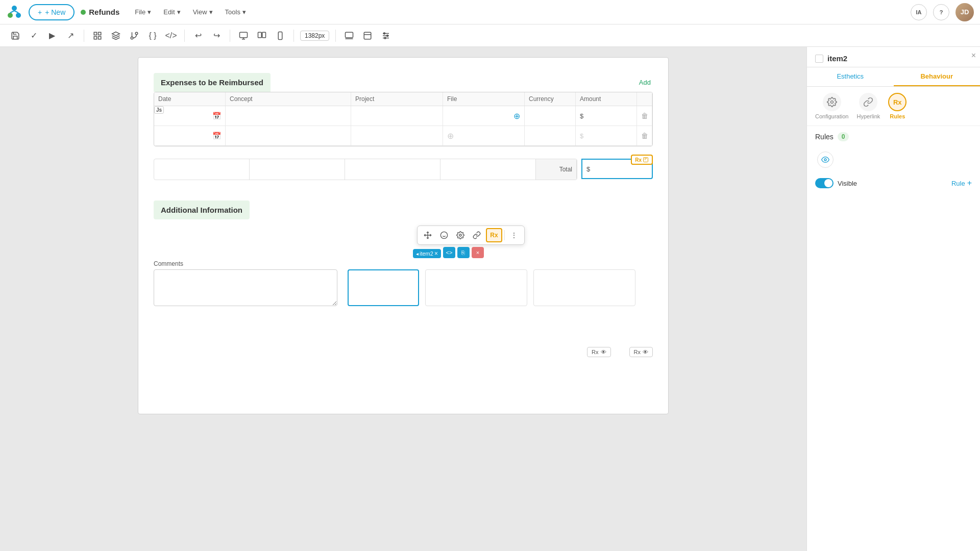  I want to click on sub-tab-configuration: Configuration, so click(832, 106).